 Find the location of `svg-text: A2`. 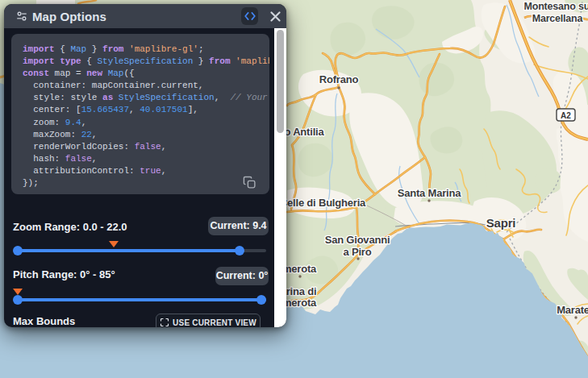

svg-text: A2 is located at coordinates (566, 116).